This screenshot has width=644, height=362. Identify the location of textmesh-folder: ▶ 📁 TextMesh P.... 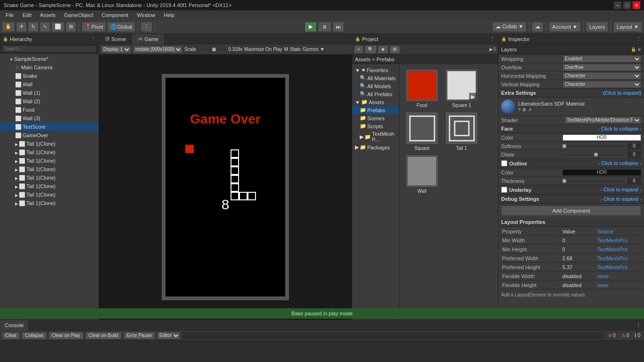
(375, 137).